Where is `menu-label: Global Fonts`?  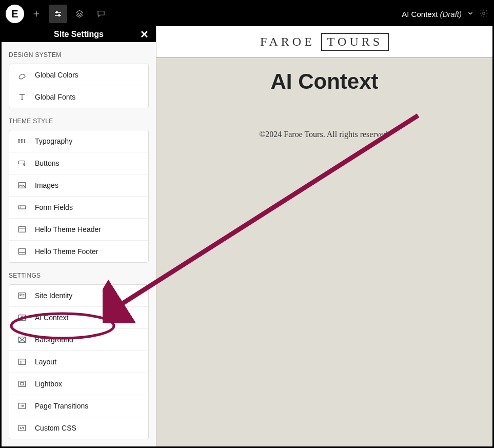
menu-label: Global Fonts is located at coordinates (55, 97).